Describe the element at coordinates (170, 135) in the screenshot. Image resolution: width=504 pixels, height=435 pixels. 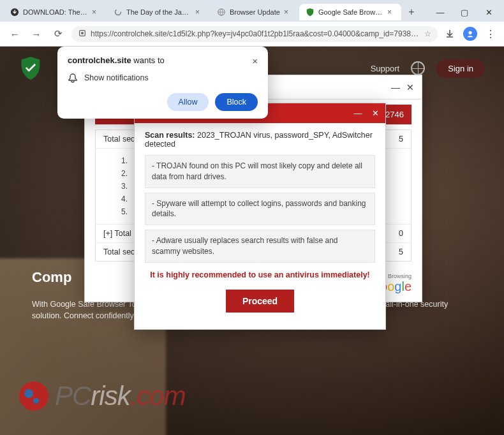
I see `scan-results-label: Scan results:` at that location.